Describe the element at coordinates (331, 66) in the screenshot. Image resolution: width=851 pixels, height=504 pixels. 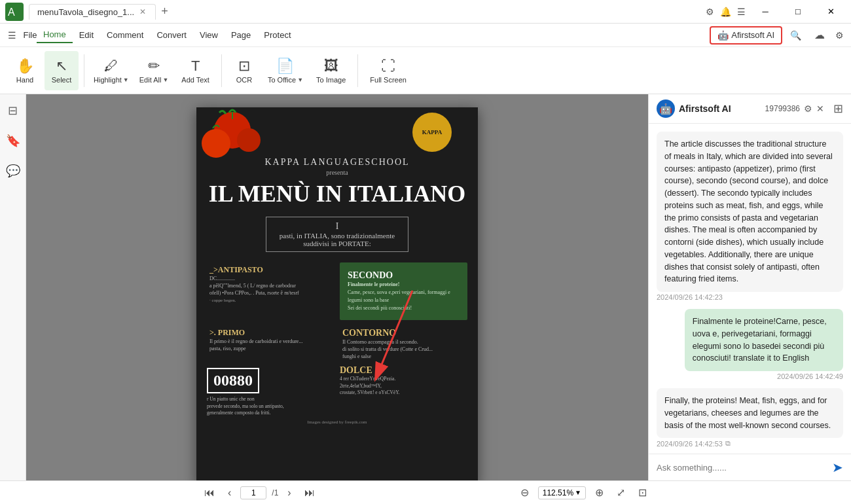
I see `to-image-icon: 🖼` at that location.